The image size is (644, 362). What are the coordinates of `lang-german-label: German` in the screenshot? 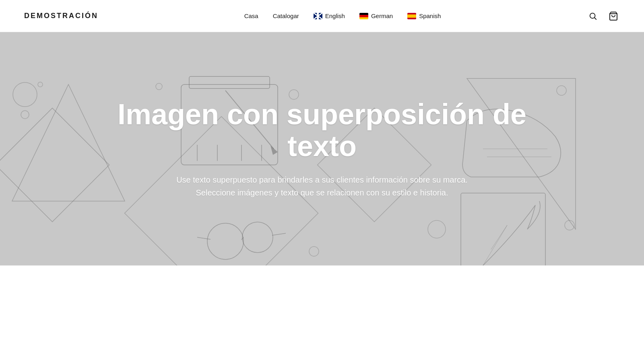 It's located at (382, 16).